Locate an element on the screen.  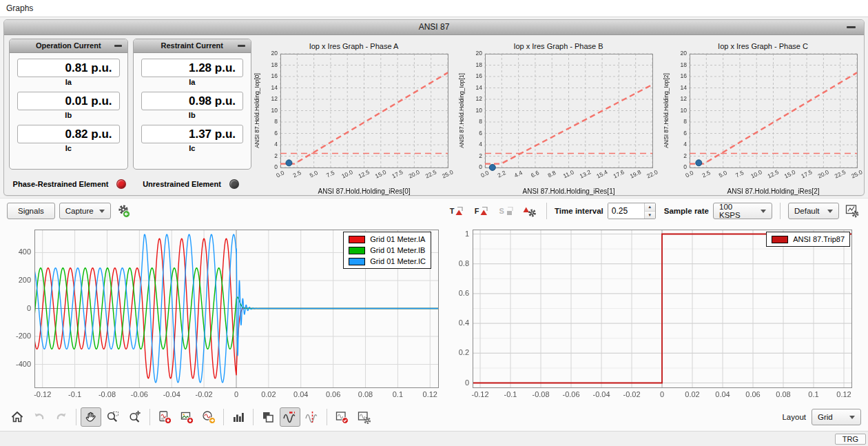
phase-c-chart: Iop x Ires Graph - Phase C is located at coordinates (763, 117).